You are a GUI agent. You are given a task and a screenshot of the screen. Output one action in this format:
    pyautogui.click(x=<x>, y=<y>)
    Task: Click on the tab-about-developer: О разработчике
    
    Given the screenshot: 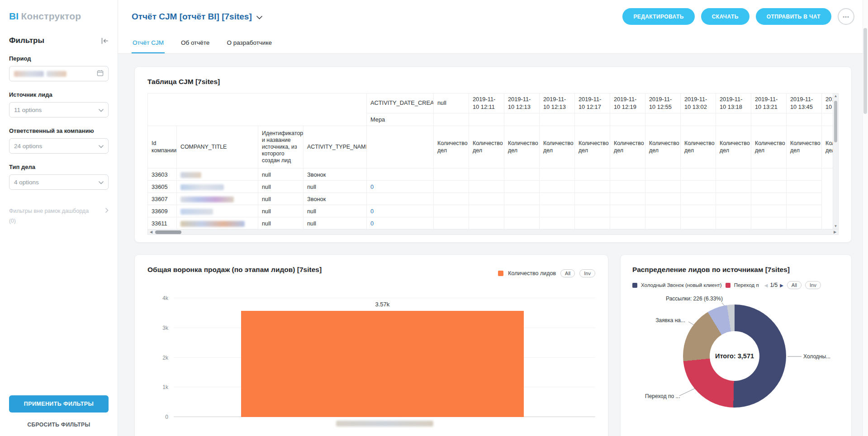 What is the action you would take?
    pyautogui.click(x=249, y=43)
    